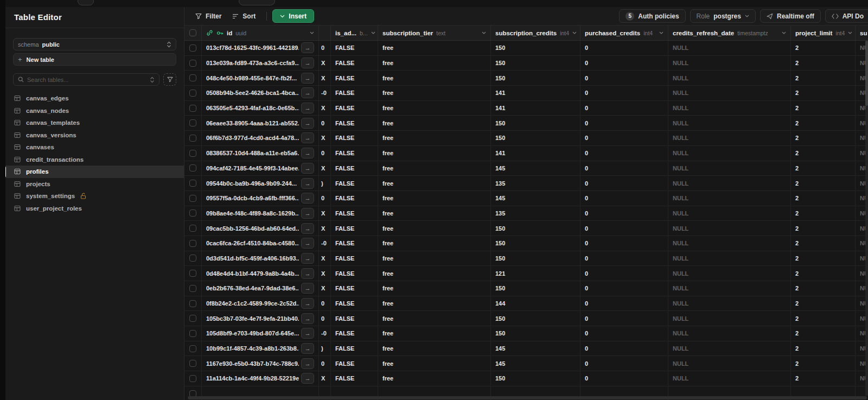 This screenshot has width=868, height=400. I want to click on schema-select: schema public, so click(94, 45).